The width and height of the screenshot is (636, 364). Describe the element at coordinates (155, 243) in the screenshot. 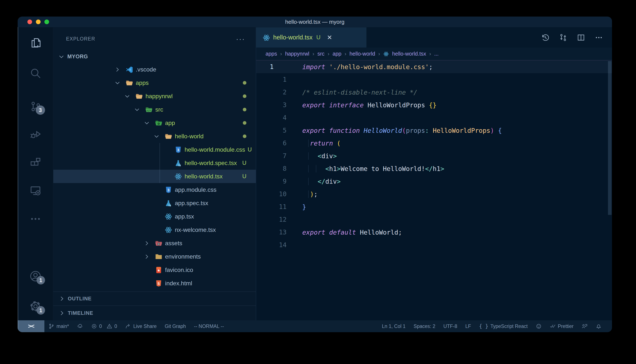

I see `tree-item-assets: assets` at that location.